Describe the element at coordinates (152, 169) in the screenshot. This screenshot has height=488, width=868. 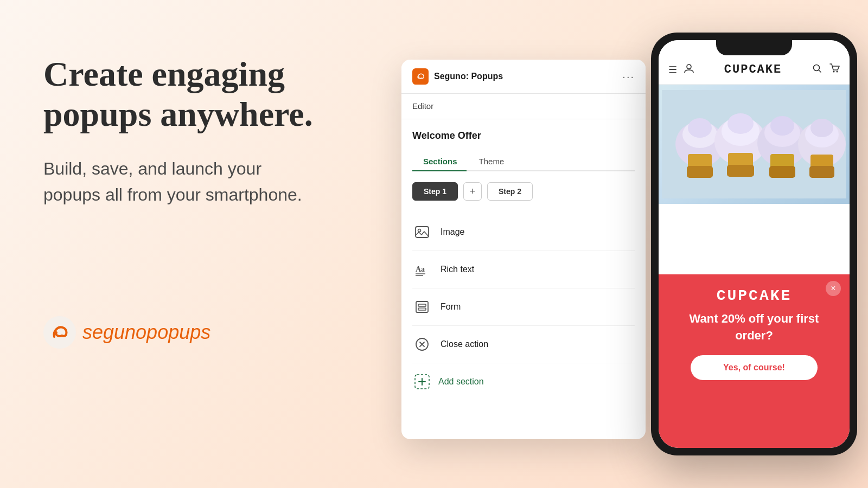
I see `subheadline-line1: Build, save, and launch your` at that location.